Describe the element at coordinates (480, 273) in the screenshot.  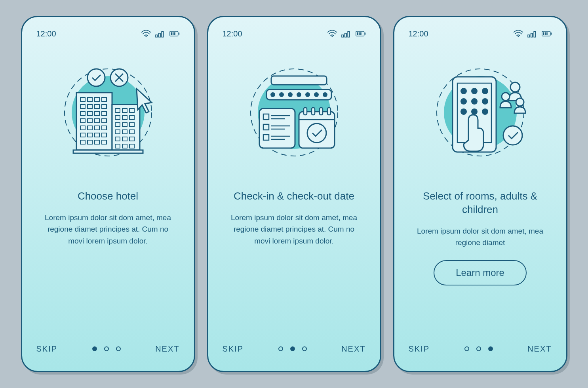
I see `learn-more-button: Learn more` at that location.